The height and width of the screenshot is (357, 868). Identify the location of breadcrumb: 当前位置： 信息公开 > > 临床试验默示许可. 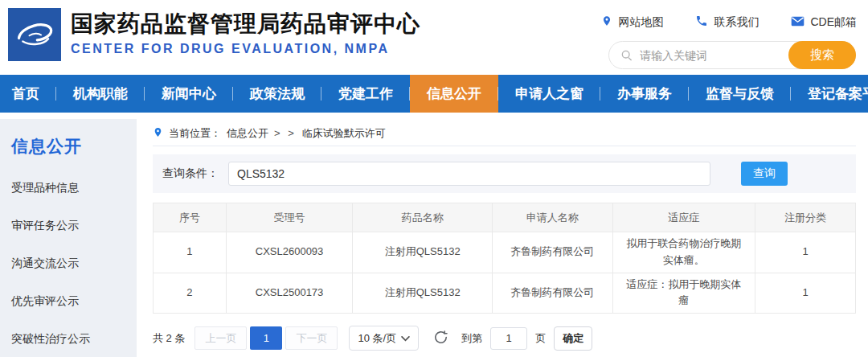
(505, 134).